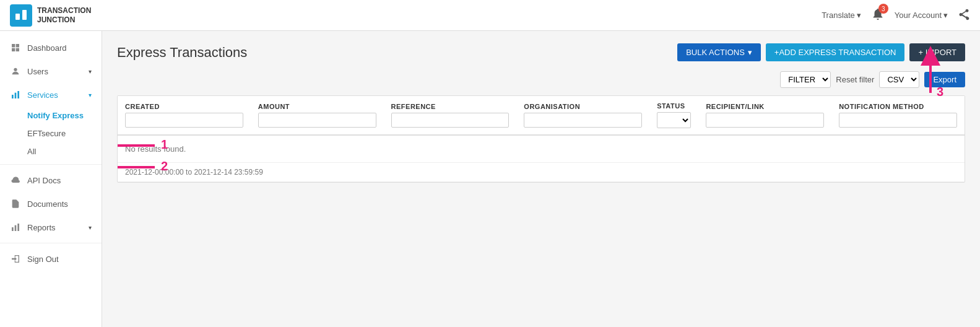  I want to click on sidebar-item-eftsecure: EFTsecure, so click(51, 134).